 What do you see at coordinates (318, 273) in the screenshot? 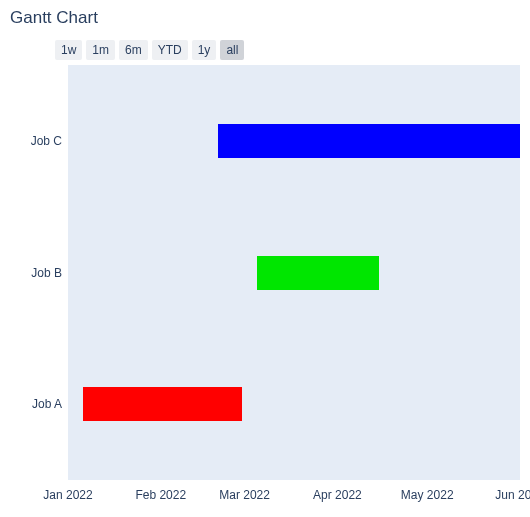
I see `bar-job-b` at bounding box center [318, 273].